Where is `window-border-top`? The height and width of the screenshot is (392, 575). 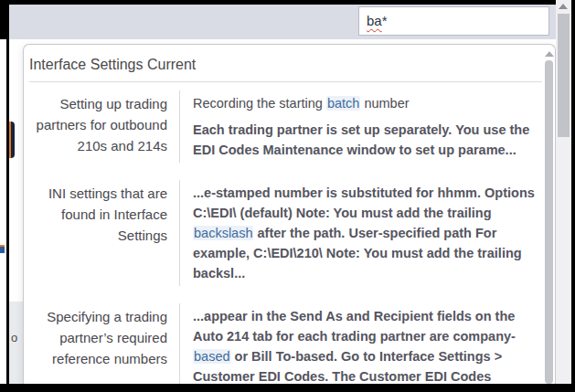
window-border-top is located at coordinates (278, 2).